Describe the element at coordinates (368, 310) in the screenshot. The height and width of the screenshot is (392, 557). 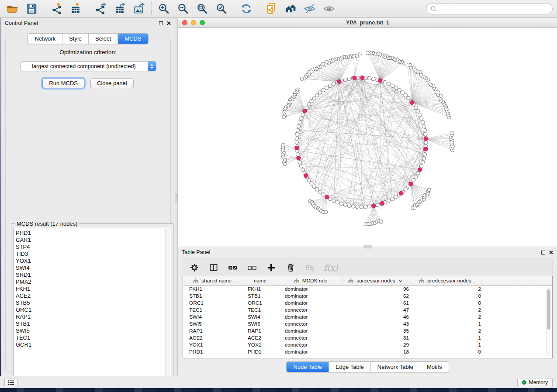
I see `table-row: TEC1TEC1connector472` at that location.